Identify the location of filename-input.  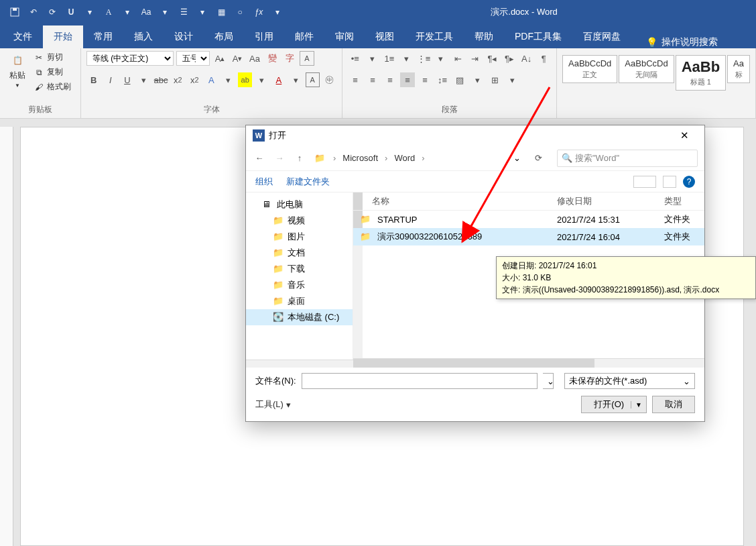
(420, 381).